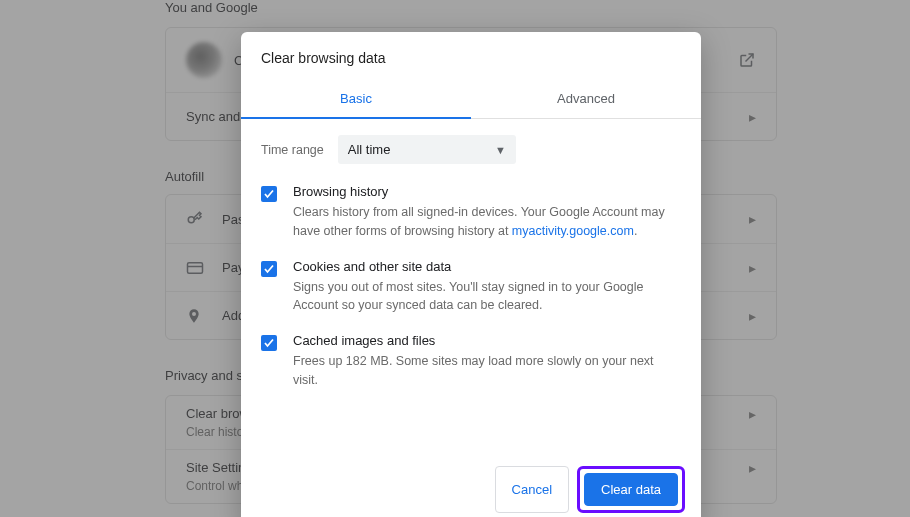 The height and width of the screenshot is (517, 910). Describe the element at coordinates (500, 150) in the screenshot. I see `caret-down-icon: ▼` at that location.